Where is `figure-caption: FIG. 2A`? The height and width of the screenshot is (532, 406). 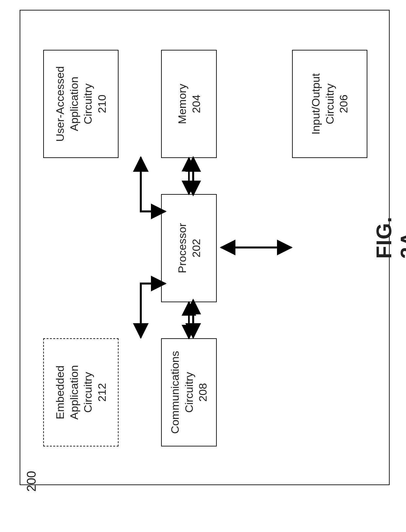 figure-caption: FIG. 2A is located at coordinates (389, 238).